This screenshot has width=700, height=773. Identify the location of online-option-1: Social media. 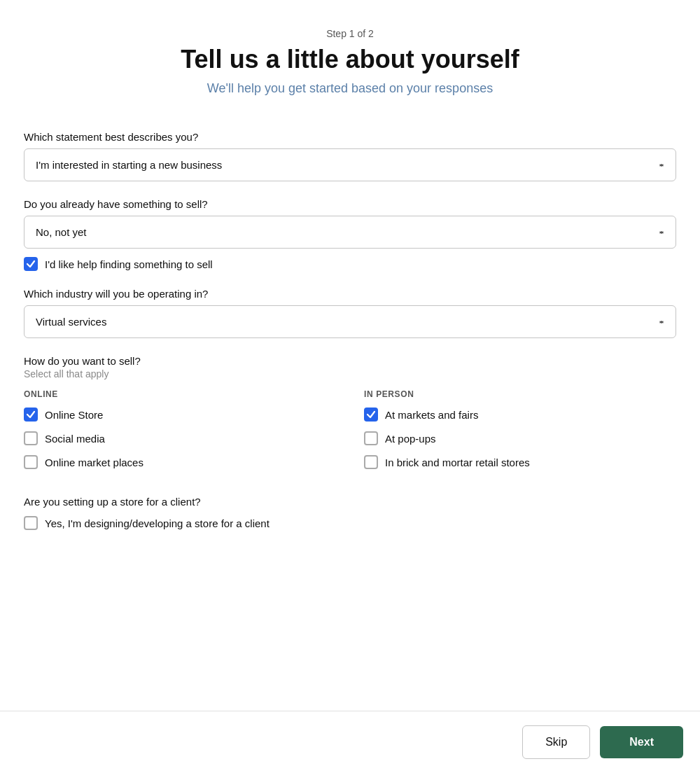
(180, 438).